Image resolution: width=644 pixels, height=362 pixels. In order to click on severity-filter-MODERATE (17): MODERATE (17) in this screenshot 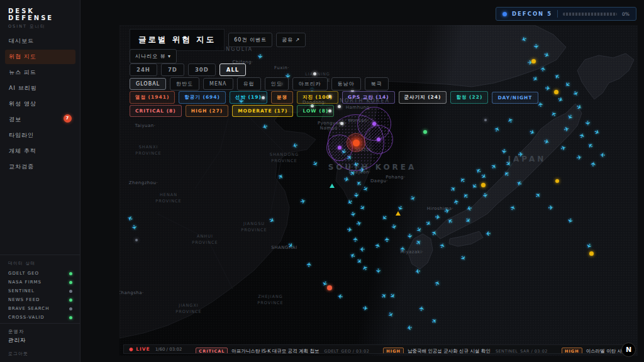, I will do `click(263, 111)`.